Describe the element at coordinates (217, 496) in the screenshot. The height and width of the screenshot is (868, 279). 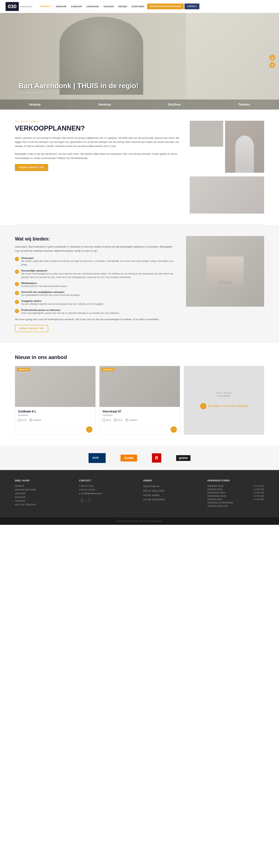
I see `footer-hours-do-day: DONDERDAG 08:30` at that location.